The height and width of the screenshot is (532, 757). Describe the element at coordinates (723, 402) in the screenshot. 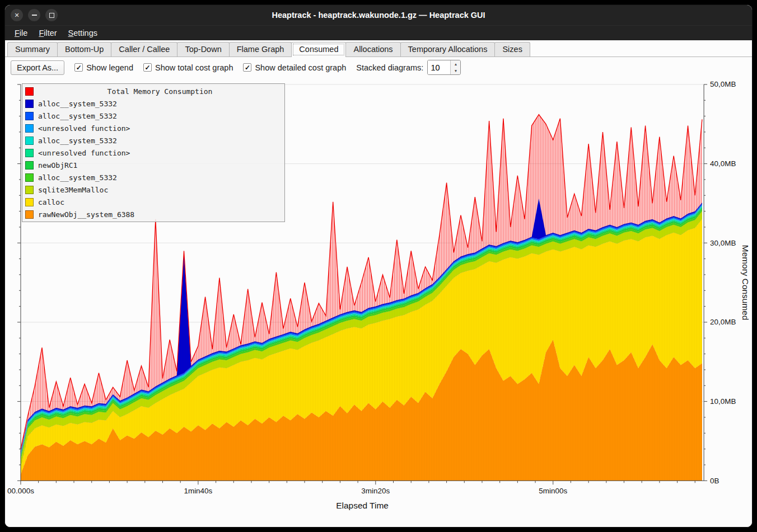

I see `y-tick-label: 10,0MB` at that location.